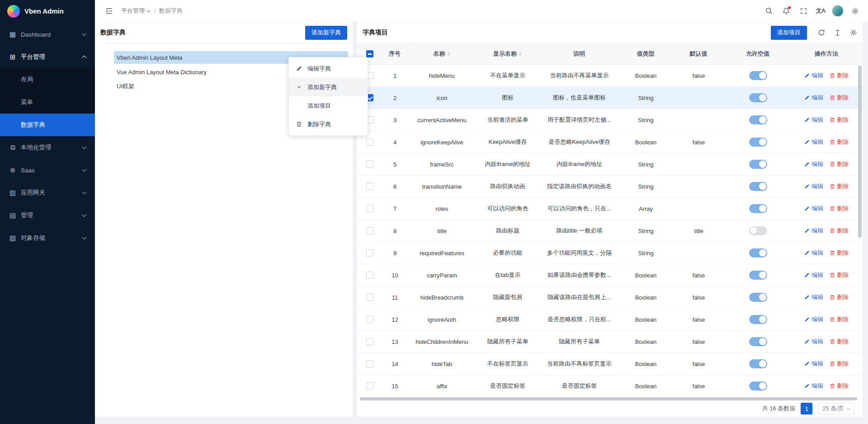  I want to click on menu-fold-button, so click(109, 11).